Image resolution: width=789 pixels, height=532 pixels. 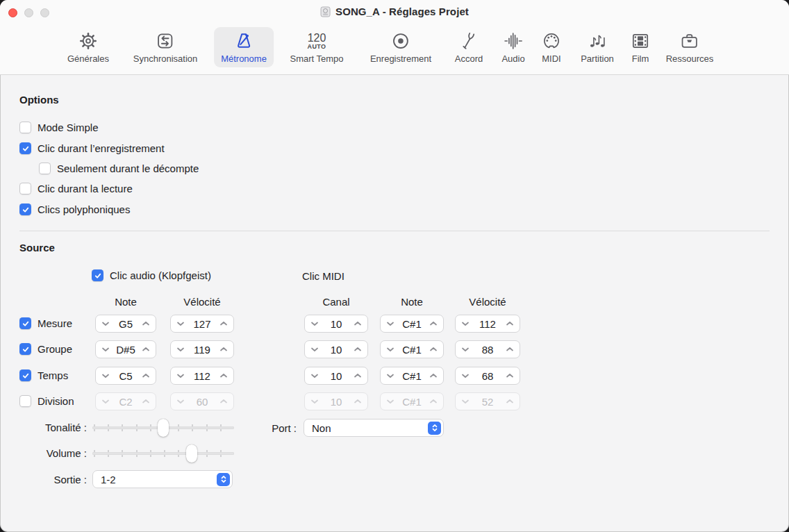 What do you see at coordinates (202, 376) in the screenshot?
I see `temps-velocity-stepper: 112` at bounding box center [202, 376].